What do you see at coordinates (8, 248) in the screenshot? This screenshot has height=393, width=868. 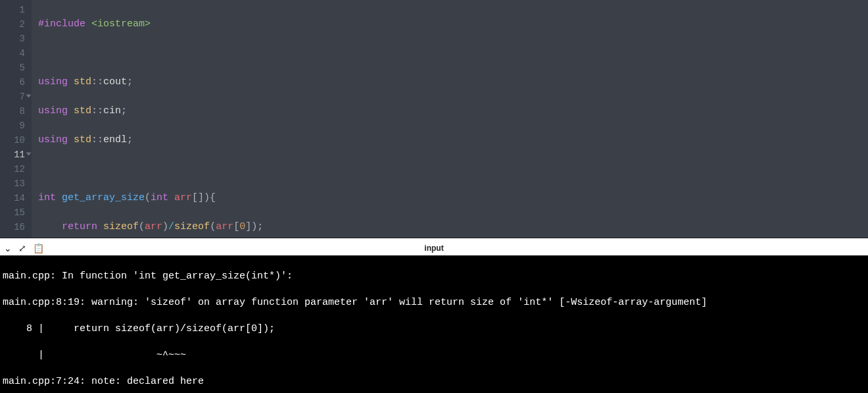 I see `chevron-down-icon: ⌄` at bounding box center [8, 248].